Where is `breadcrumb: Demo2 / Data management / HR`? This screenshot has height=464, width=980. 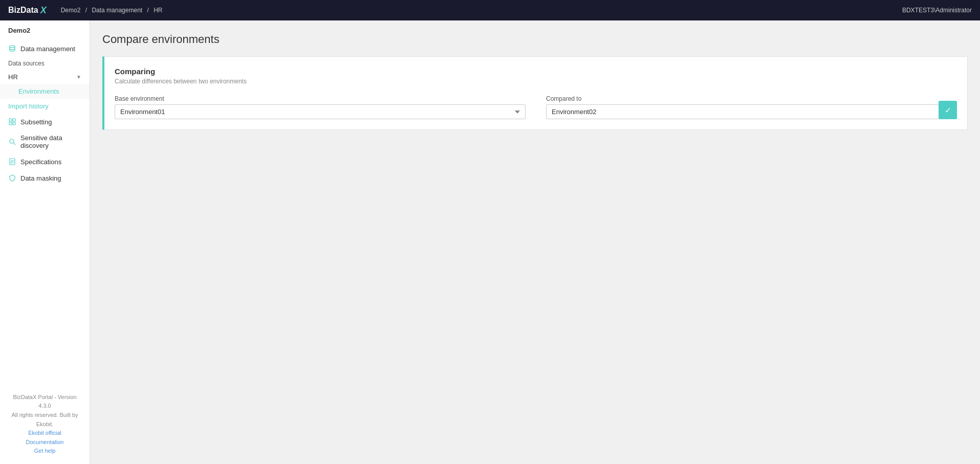 breadcrumb: Demo2 / Data management / HR is located at coordinates (112, 10).